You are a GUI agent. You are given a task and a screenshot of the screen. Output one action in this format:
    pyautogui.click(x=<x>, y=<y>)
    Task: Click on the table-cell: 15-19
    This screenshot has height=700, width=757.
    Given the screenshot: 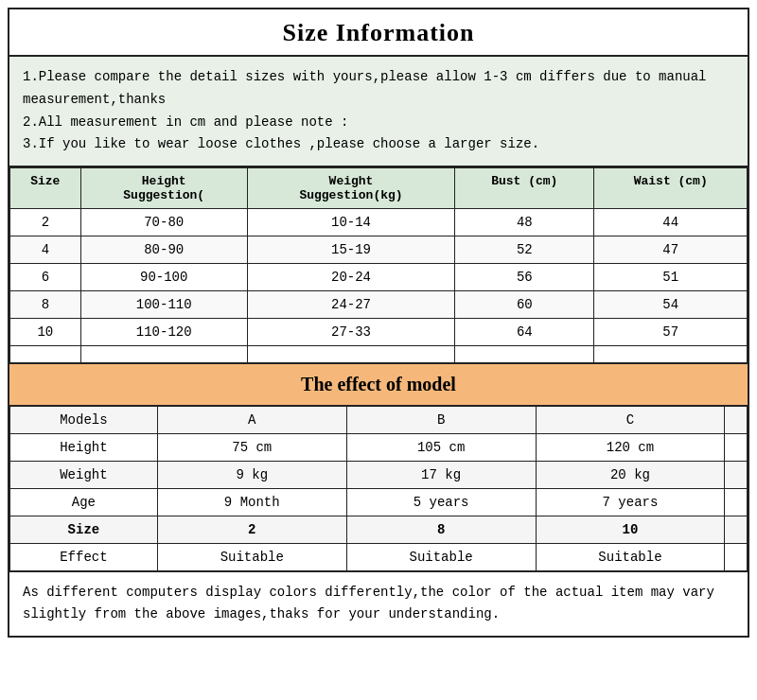 What is the action you would take?
    pyautogui.click(x=351, y=250)
    